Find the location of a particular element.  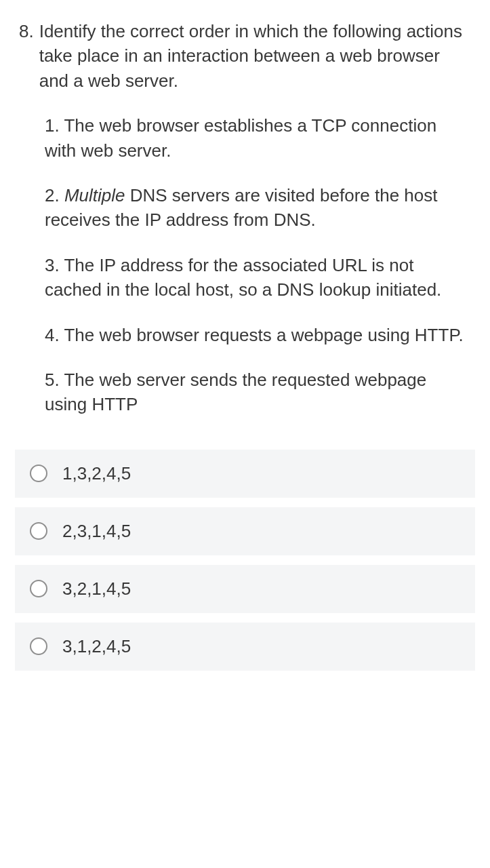

question-item-3: 3. The IP address for the associated URL… is located at coordinates (258, 278).